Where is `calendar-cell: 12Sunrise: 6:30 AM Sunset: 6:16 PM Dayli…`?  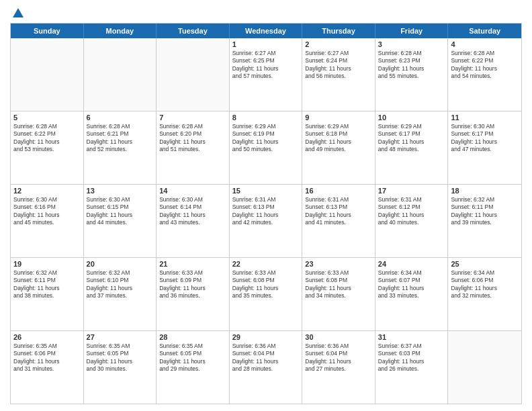
calendar-cell: 12Sunrise: 6:30 AM Sunset: 6:16 PM Dayli… is located at coordinates (47, 221).